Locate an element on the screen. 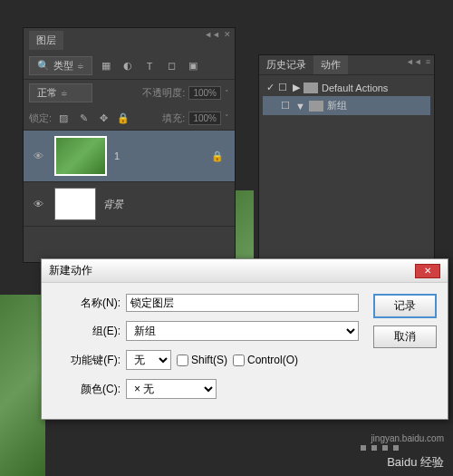  check-icon: ✓ is located at coordinates (270, 87).